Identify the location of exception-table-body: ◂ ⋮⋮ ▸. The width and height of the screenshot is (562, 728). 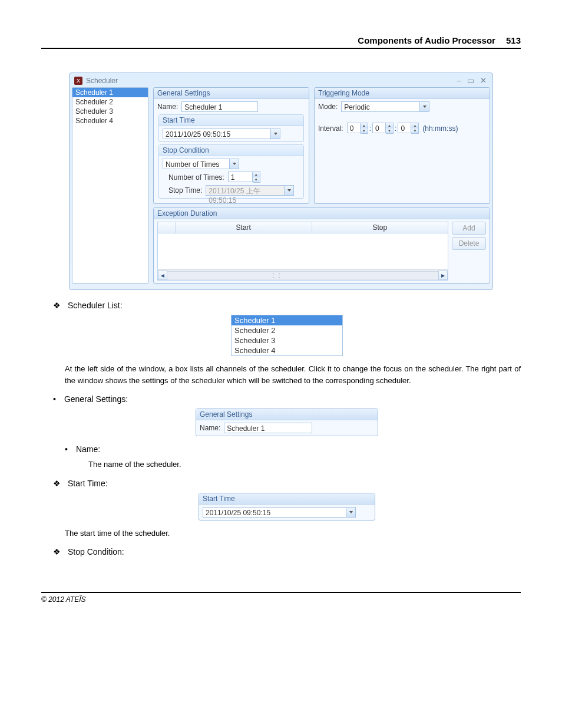
(303, 257).